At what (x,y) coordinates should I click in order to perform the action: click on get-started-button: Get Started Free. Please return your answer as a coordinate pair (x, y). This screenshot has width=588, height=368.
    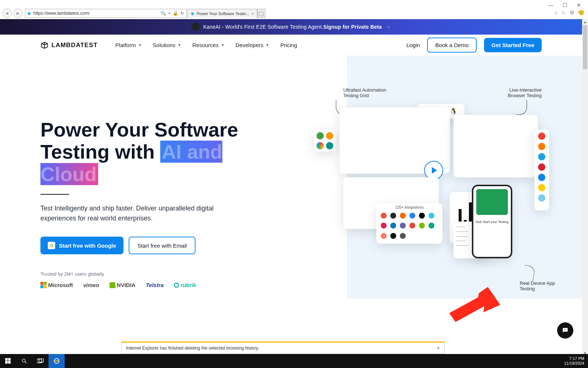
    Looking at the image, I should click on (513, 45).